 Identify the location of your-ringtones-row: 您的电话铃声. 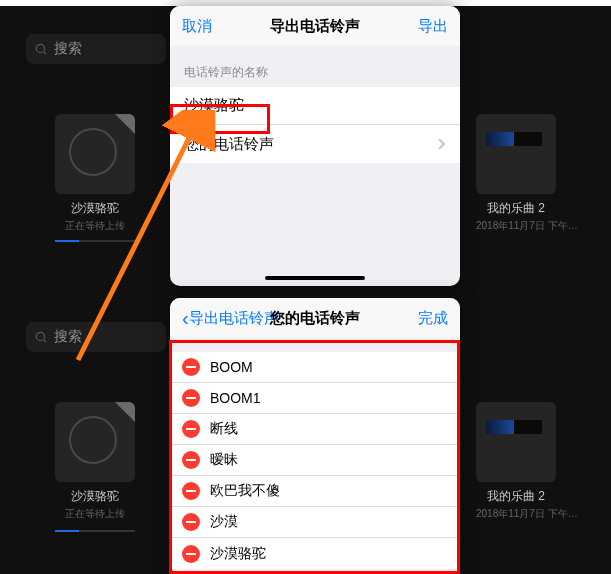
(315, 144).